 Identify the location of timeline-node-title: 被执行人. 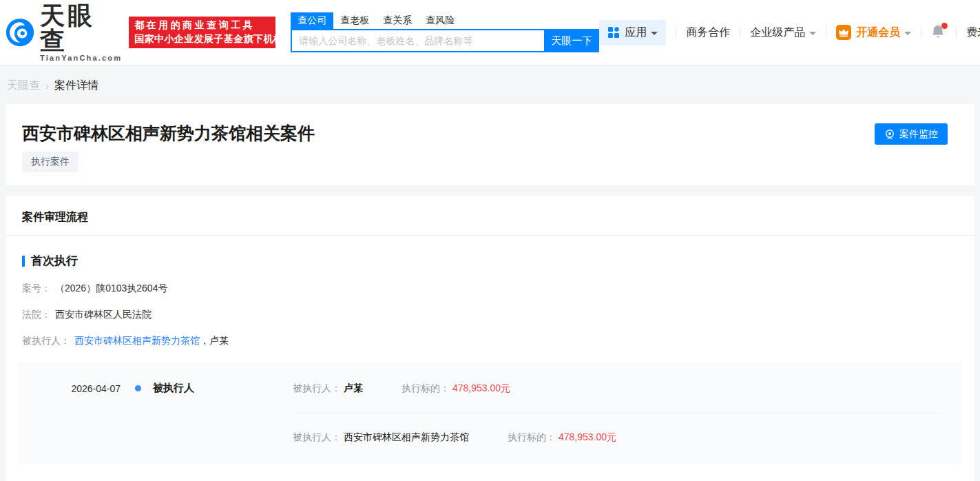
(174, 389).